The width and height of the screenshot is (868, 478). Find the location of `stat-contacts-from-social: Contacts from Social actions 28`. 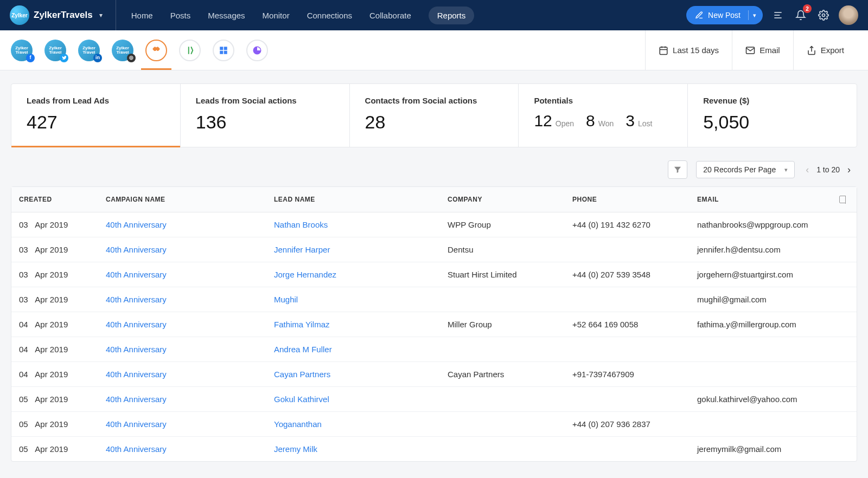

stat-contacts-from-social: Contacts from Social actions 28 is located at coordinates (435, 115).